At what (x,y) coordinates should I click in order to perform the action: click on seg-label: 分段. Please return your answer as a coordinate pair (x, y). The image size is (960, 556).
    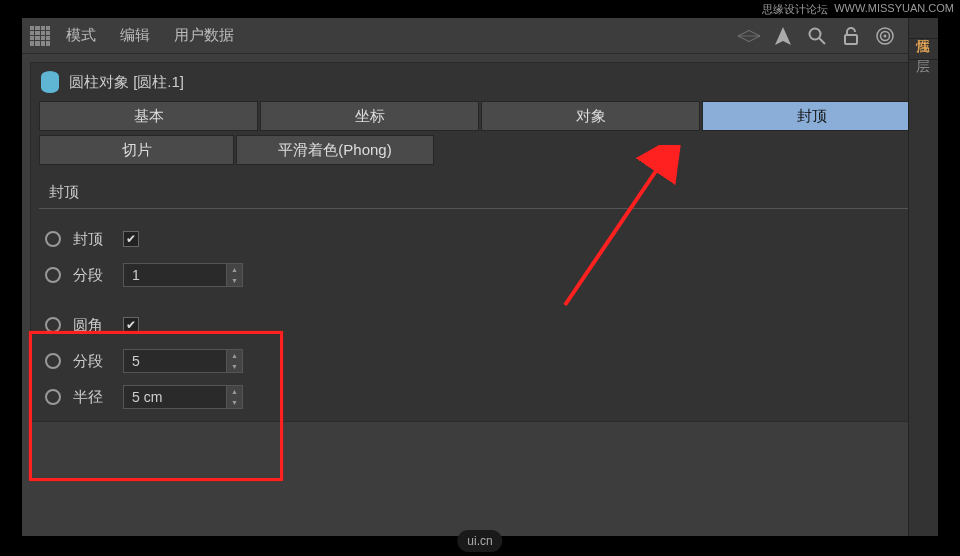
    Looking at the image, I should click on (98, 276).